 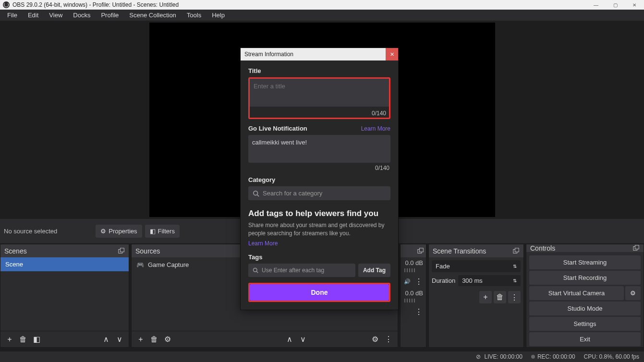 I want to click on mixer-gear-button: ⚙, so click(x=375, y=339).